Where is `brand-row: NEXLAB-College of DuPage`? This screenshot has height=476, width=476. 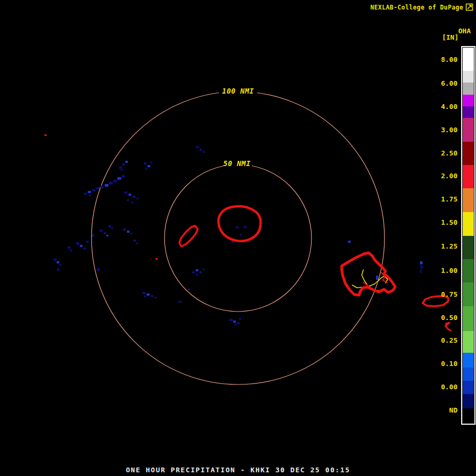
brand-row: NEXLAB-College of DuPage is located at coordinates (422, 7).